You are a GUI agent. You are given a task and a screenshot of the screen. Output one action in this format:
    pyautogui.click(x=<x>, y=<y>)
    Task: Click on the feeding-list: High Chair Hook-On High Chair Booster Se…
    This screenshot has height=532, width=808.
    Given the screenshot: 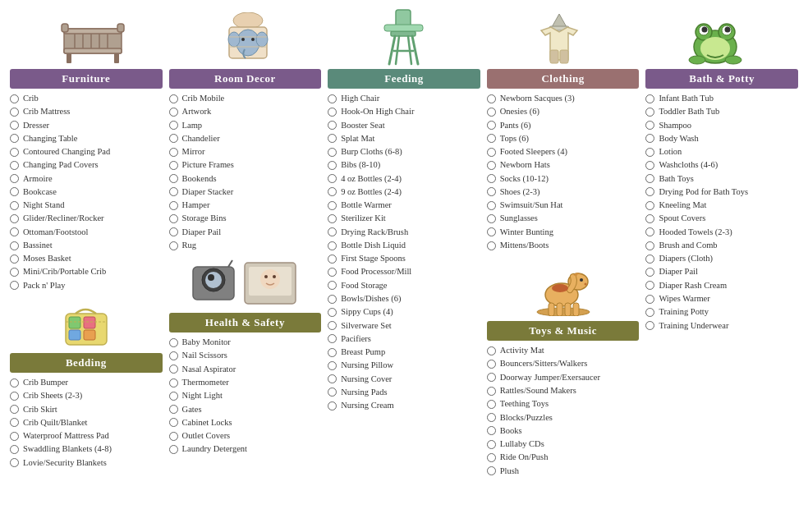 What is the action you would take?
    pyautogui.click(x=404, y=252)
    